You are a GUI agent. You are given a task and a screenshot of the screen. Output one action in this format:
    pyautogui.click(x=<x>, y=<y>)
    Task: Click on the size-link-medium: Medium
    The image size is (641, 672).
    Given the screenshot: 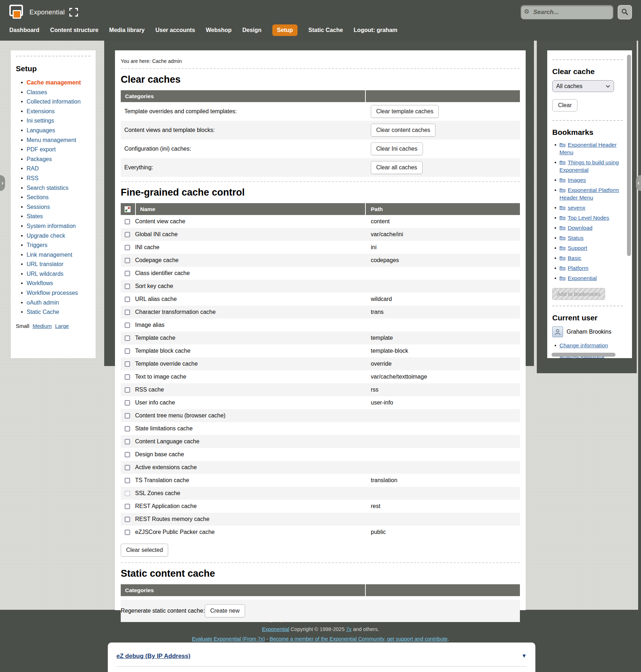 What is the action you would take?
    pyautogui.click(x=42, y=326)
    